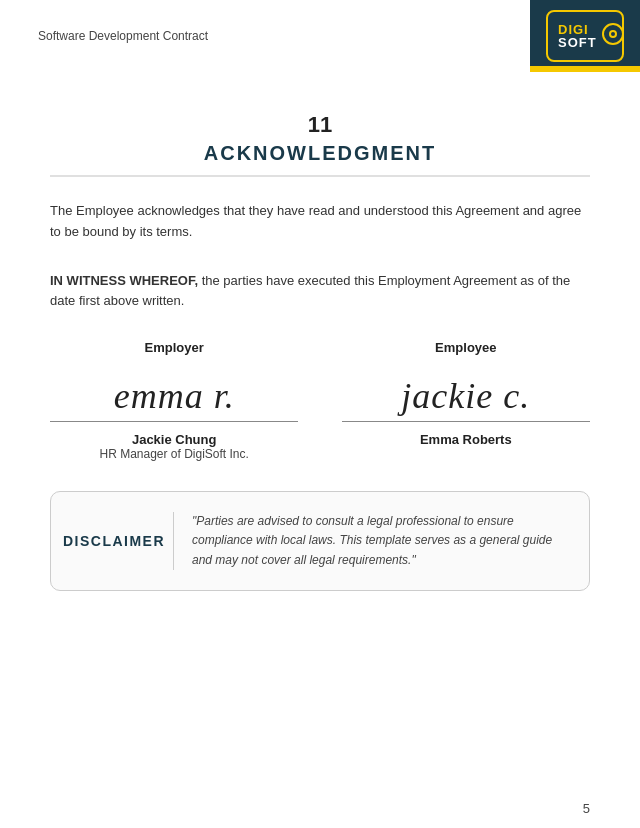 The width and height of the screenshot is (640, 828). What do you see at coordinates (585, 36) in the screenshot?
I see `logo-box: DIGI SOFT` at bounding box center [585, 36].